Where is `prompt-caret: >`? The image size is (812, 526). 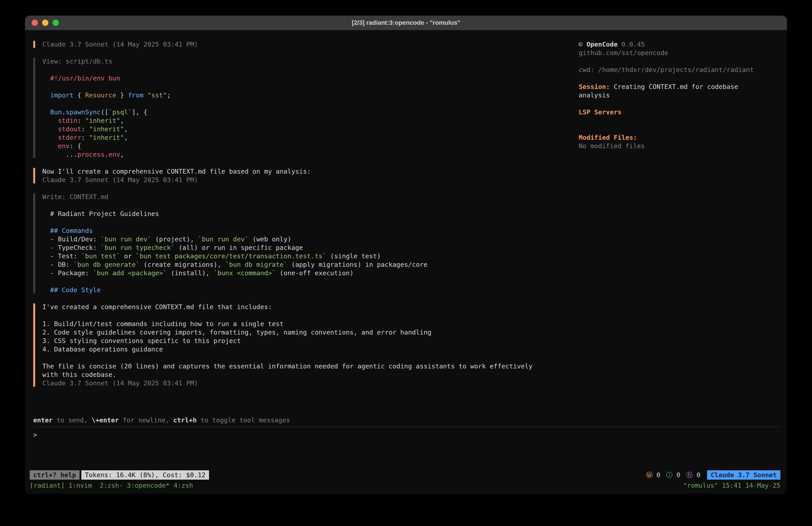 prompt-caret: > is located at coordinates (35, 435).